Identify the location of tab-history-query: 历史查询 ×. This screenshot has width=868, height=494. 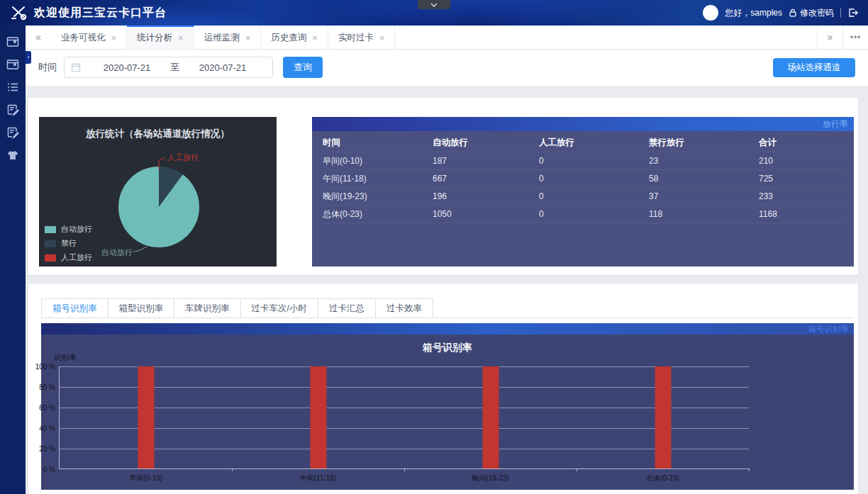
(295, 37).